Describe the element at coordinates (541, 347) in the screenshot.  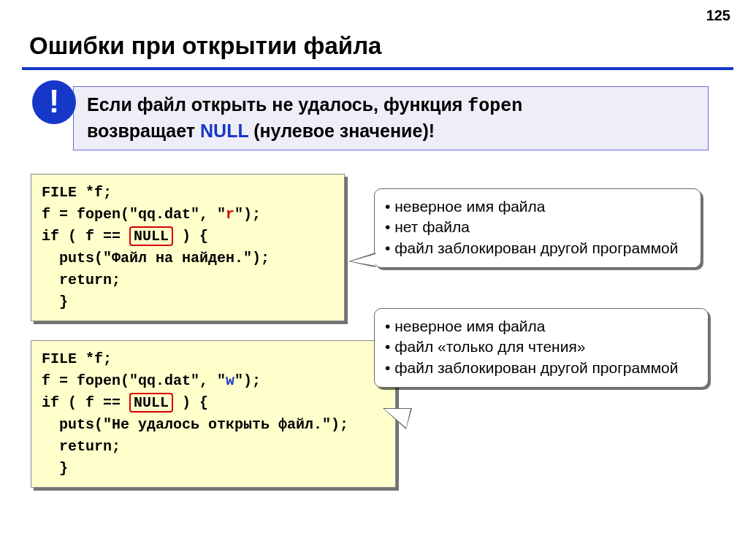
I see `list-item: файл «только для чтения»` at that location.